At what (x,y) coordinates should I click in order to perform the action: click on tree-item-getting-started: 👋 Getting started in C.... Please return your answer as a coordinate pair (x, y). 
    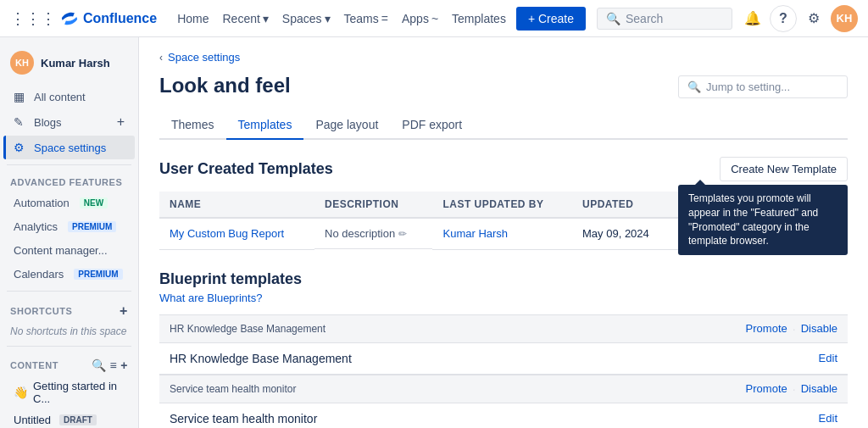
    Looking at the image, I should click on (70, 392).